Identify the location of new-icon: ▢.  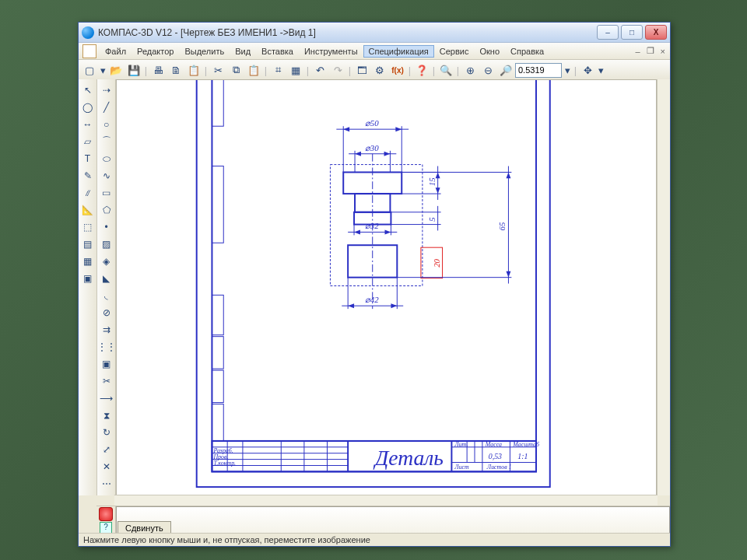
(89, 70).